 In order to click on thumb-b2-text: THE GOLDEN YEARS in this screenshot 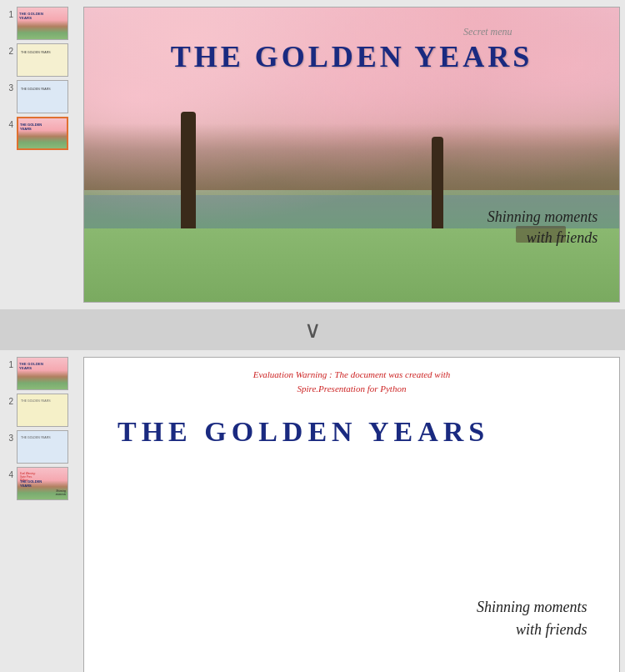, I will do `click(36, 401)`.